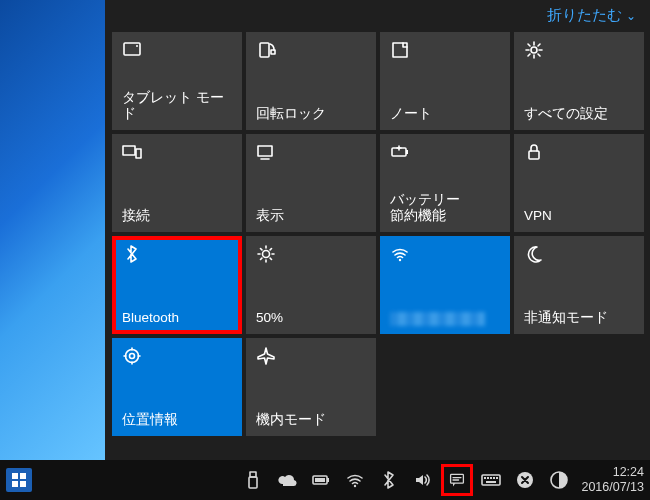  What do you see at coordinates (177, 356) in the screenshot?
I see `location-icon` at bounding box center [177, 356].